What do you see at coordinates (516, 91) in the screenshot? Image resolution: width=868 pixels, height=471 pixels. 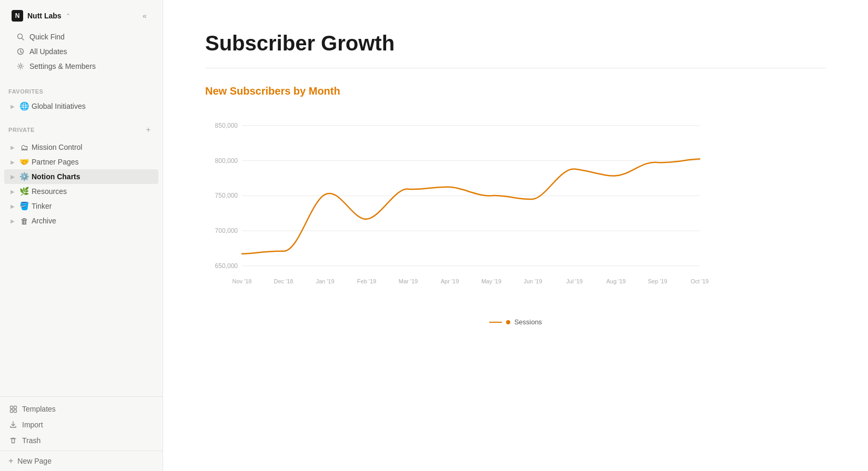 I see `chart-section-title: New Subscribers by Month` at bounding box center [516, 91].